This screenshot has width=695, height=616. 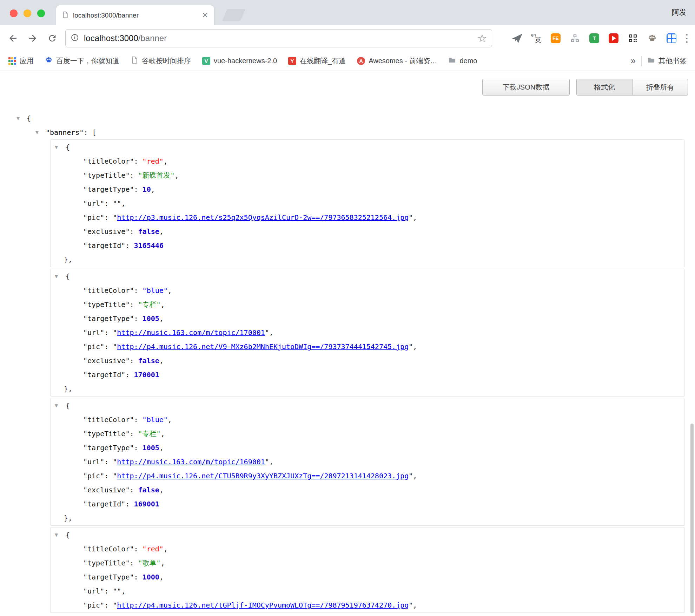 What do you see at coordinates (161, 61) in the screenshot?
I see `bookmark-item: 谷歌按时间排序` at bounding box center [161, 61].